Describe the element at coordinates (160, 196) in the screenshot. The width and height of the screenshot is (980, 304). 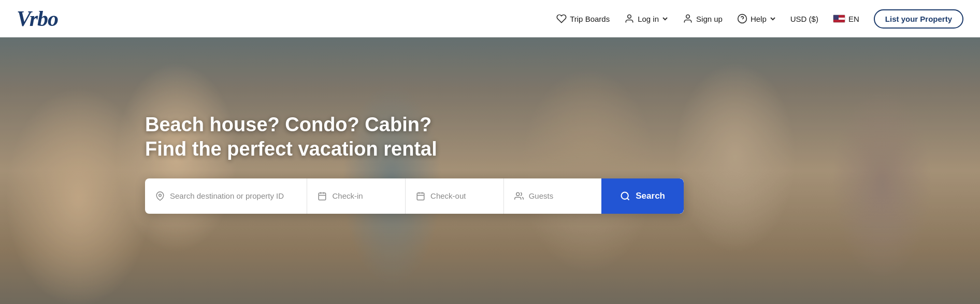
I see `location-pin-icon` at that location.